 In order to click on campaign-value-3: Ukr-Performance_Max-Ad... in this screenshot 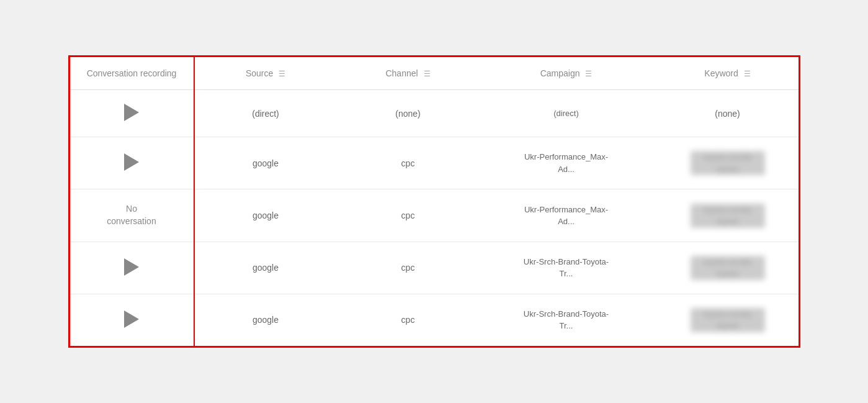, I will do `click(566, 216)`.